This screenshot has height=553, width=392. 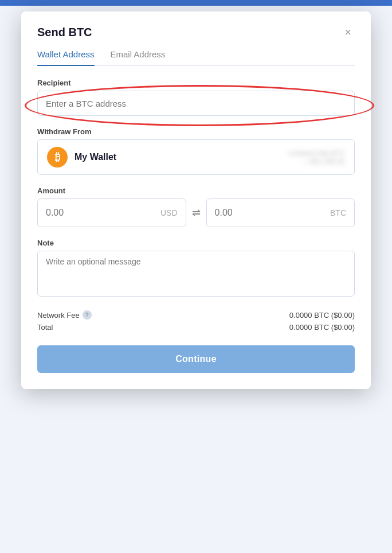 What do you see at coordinates (95, 157) in the screenshot?
I see `wallet-name: My Wallet` at bounding box center [95, 157].